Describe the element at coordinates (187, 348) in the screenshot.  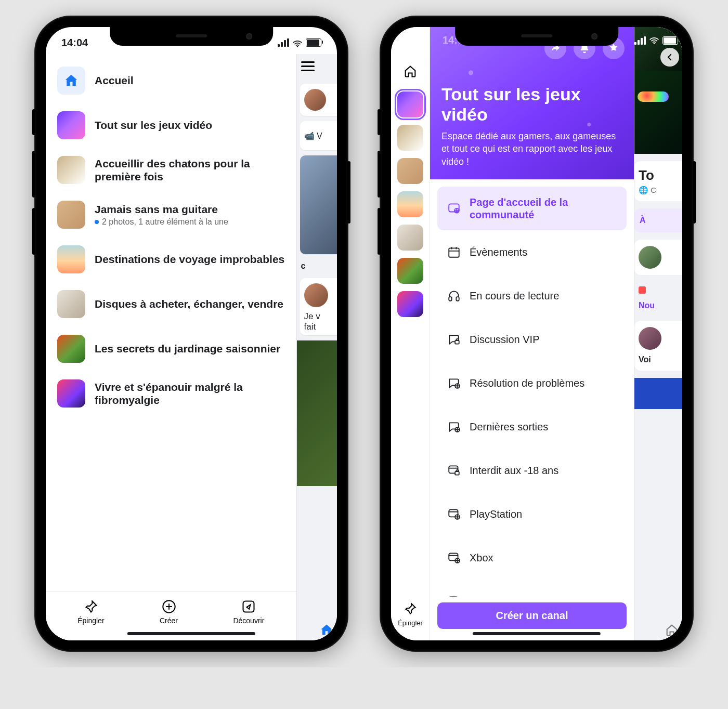
I see `group-label: Les secrets du jardinage saisonnier` at that location.